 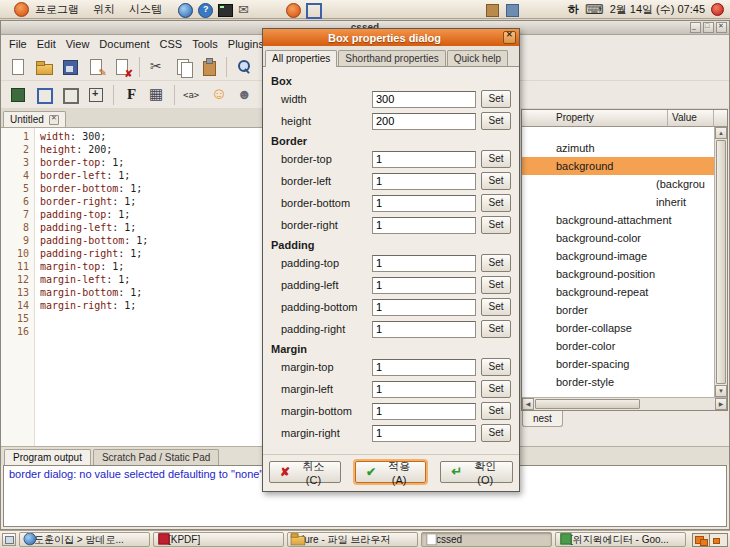 I want to click on property-row-backgrou: (backgrou, so click(x=618, y=184).